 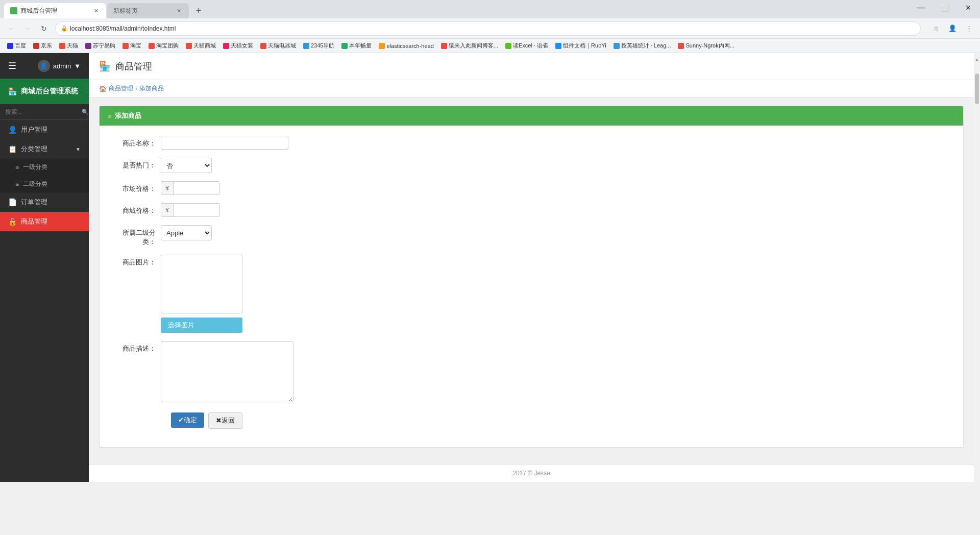 I want to click on sidebar-item-user-mgmt: 👤 用户管理, so click(x=44, y=130).